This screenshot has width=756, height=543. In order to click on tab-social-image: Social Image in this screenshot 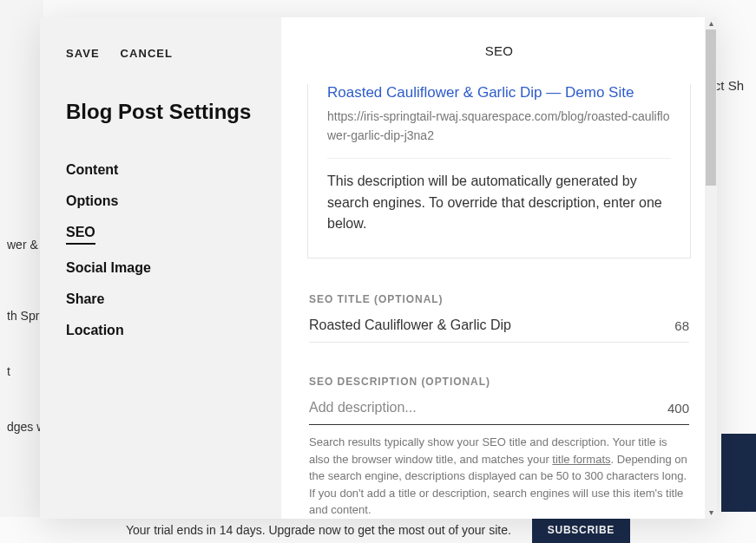, I will do `click(108, 268)`.